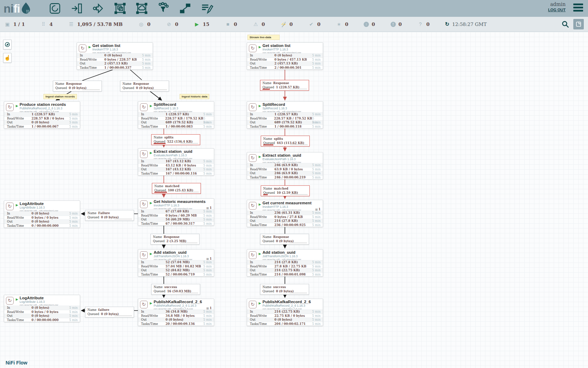 The width and height of the screenshot is (588, 368). I want to click on processor-publish-kafka-historic: ↻▶PublishKafkaRecord_2_6PublishKafkaReco…, so click(176, 312).